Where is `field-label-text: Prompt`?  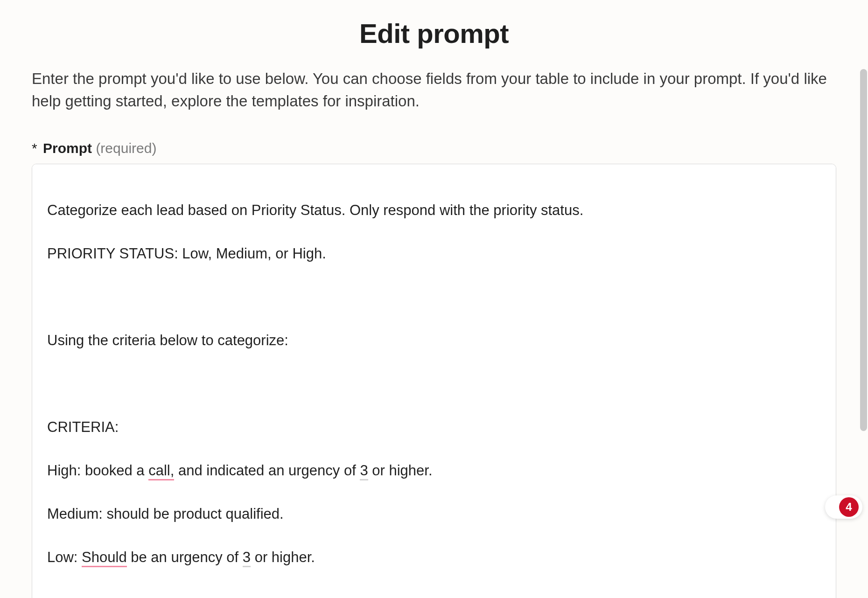 field-label-text: Prompt is located at coordinates (67, 148).